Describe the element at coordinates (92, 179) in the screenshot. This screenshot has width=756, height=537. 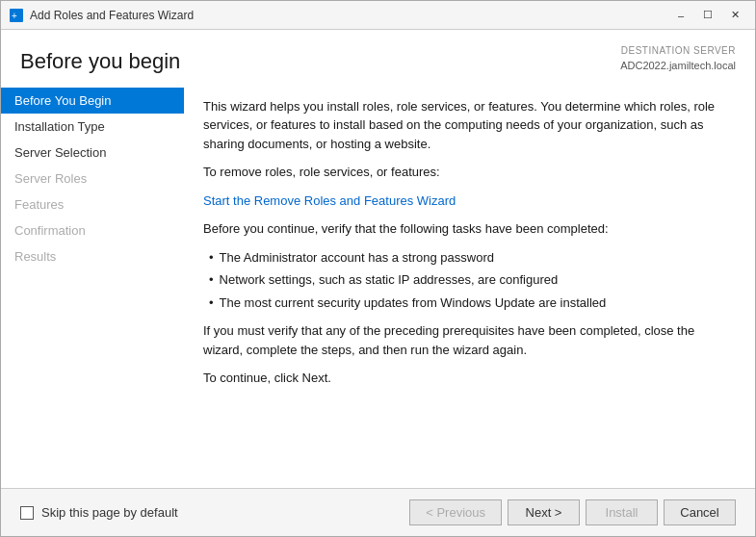
I see `sidebar-item-server-roles: Server Roles` at that location.